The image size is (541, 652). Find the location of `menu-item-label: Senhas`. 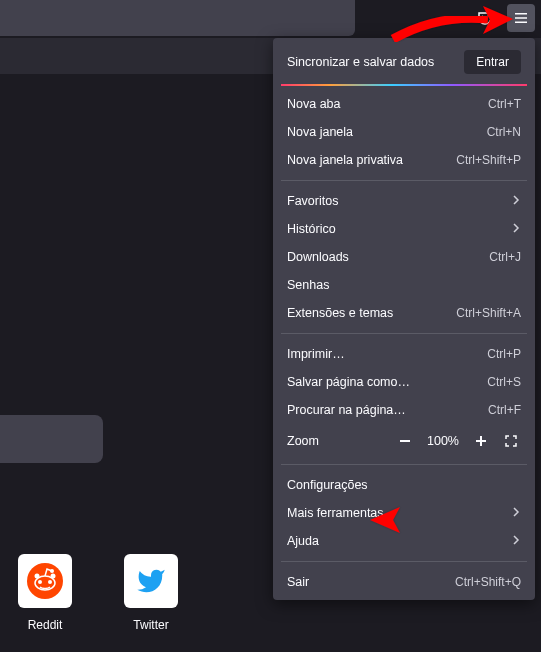

menu-item-label: Senhas is located at coordinates (308, 285).